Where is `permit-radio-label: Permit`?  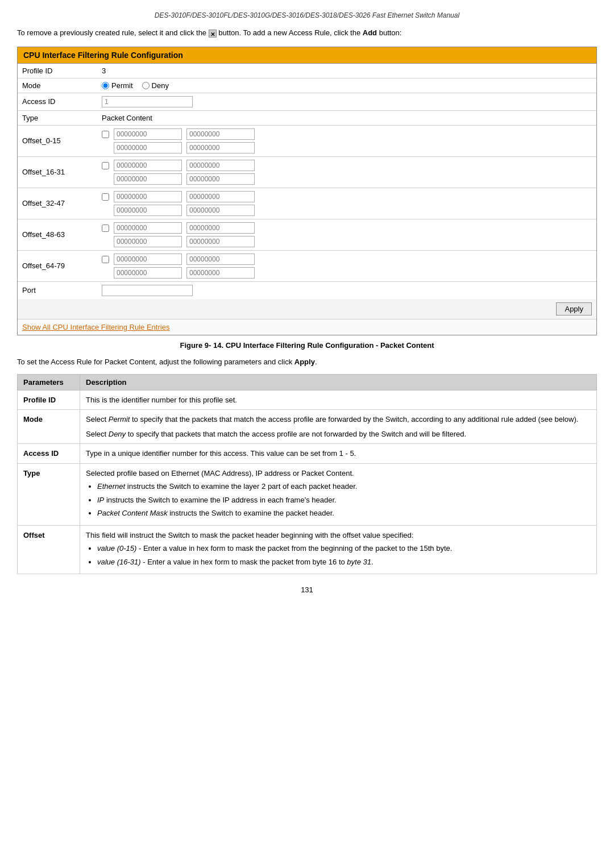 permit-radio-label: Permit is located at coordinates (117, 85).